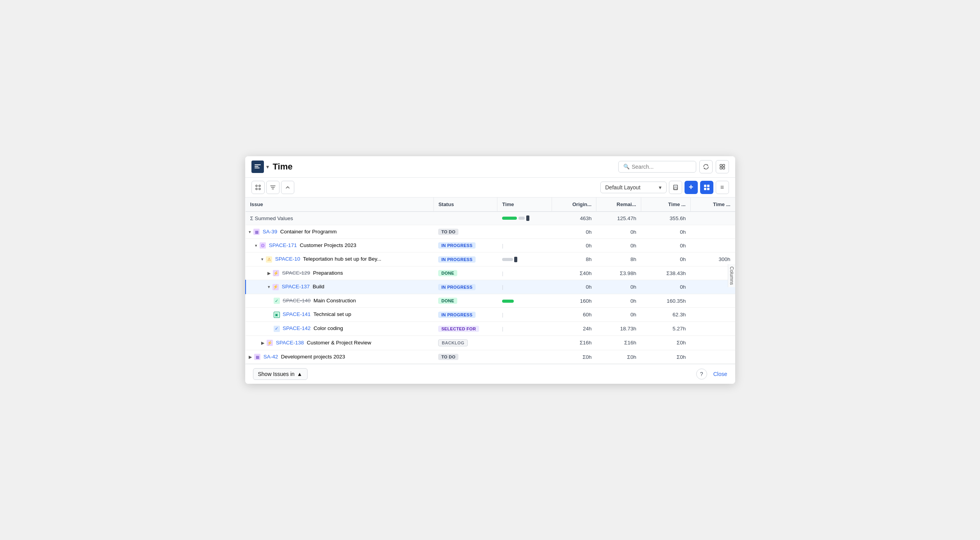  I want to click on sort-button, so click(288, 187).